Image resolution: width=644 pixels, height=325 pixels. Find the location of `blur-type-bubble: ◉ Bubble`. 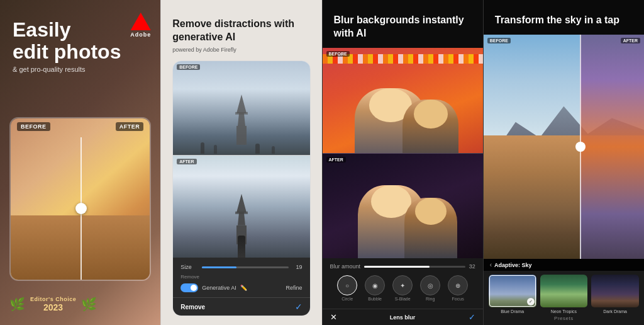

blur-type-bubble: ◉ Bubble is located at coordinates (375, 288).